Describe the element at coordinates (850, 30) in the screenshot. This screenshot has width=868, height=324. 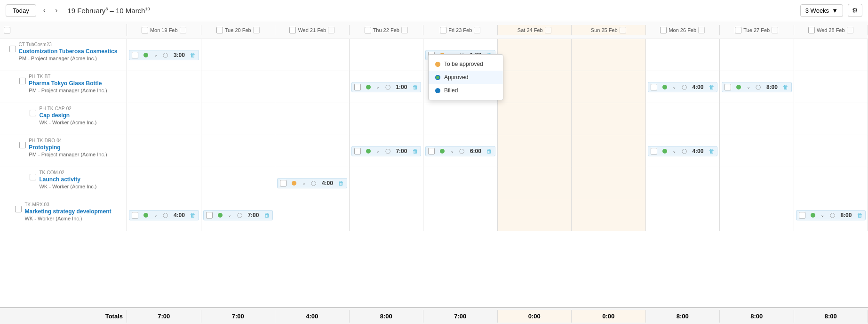
I see `col-check2-wed28` at that location.